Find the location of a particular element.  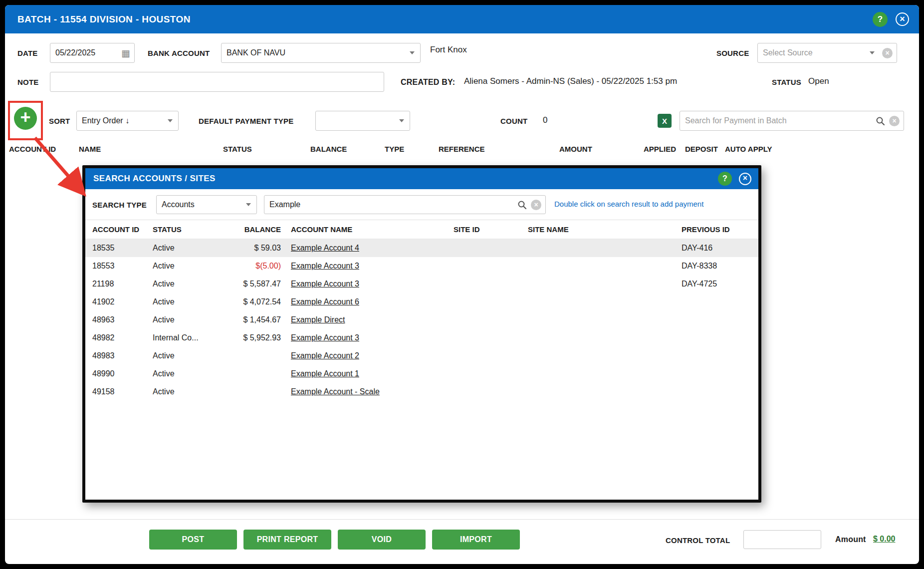

account-name-link: Example Account 1 is located at coordinates (325, 373).